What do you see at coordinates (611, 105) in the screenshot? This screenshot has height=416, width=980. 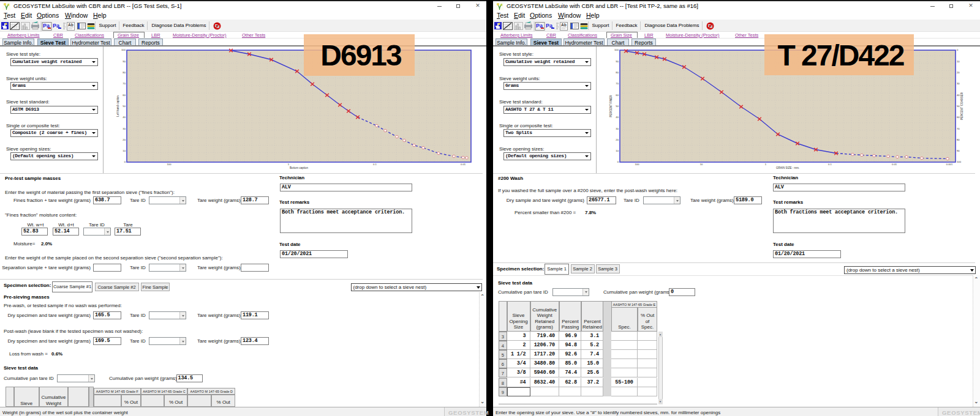 I see `svg-text: PERCENT FINER` at bounding box center [611, 105].